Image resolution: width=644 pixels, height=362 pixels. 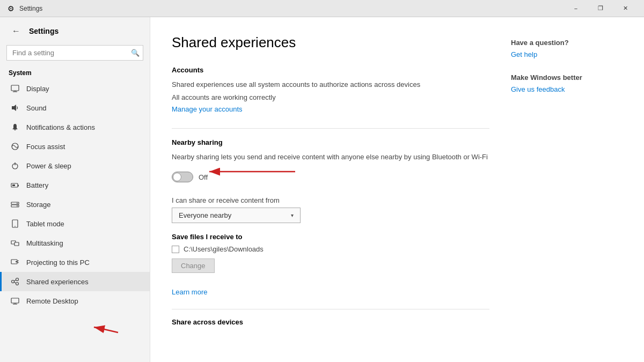 What do you see at coordinates (175, 249) in the screenshot?
I see `save-path-checkbox` at bounding box center [175, 249].